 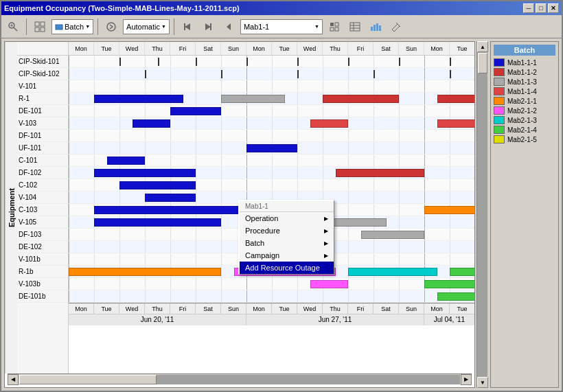 I want to click on nav-left-button, so click(x=229, y=27).